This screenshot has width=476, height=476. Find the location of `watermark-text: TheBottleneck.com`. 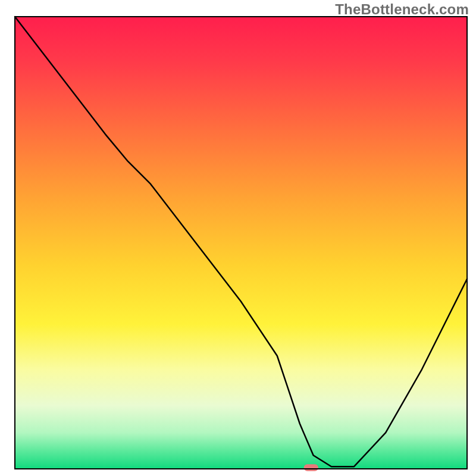

watermark-text: TheBottleneck.com is located at coordinates (402, 10).